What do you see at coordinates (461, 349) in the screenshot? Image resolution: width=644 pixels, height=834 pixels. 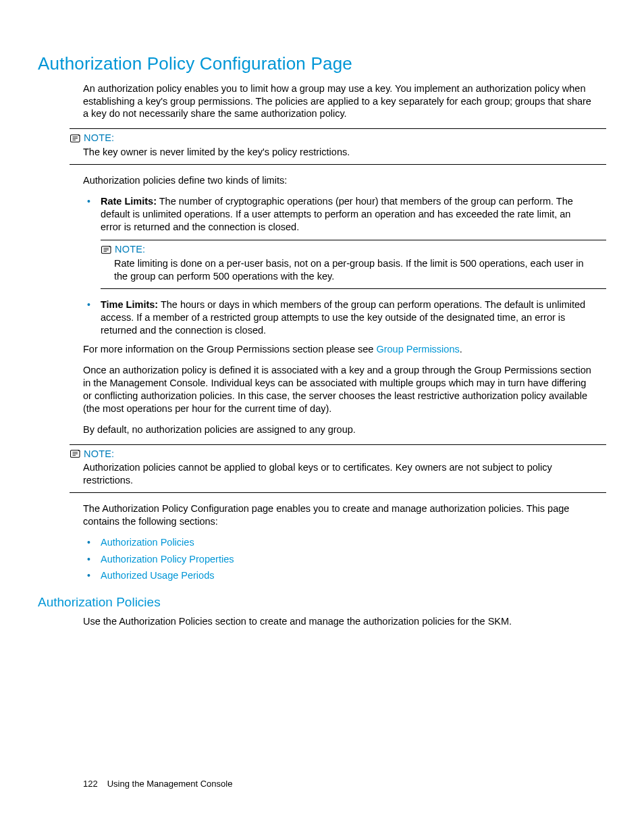 I see `more-info-post: .` at bounding box center [461, 349].